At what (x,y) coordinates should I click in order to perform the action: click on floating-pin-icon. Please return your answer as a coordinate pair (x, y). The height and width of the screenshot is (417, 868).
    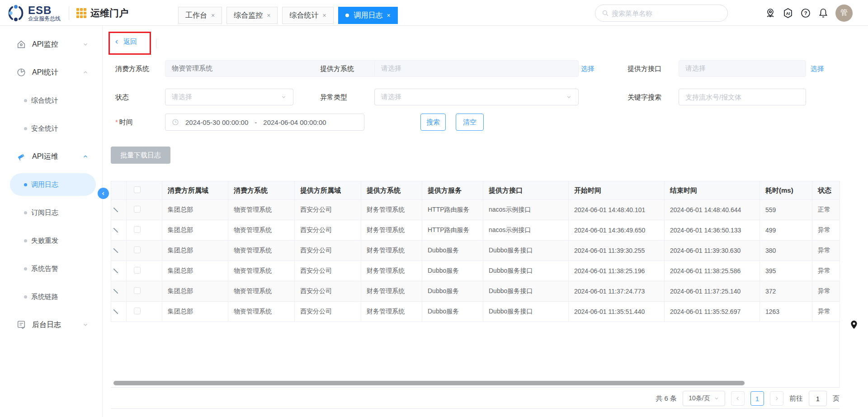
    Looking at the image, I should click on (854, 325).